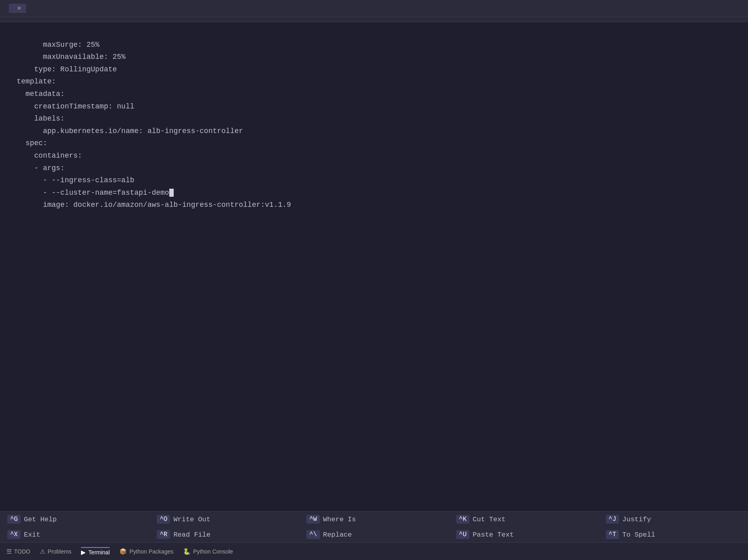 The height and width of the screenshot is (560, 748). What do you see at coordinates (463, 535) in the screenshot?
I see `shortcut-key: ^U` at bounding box center [463, 535].